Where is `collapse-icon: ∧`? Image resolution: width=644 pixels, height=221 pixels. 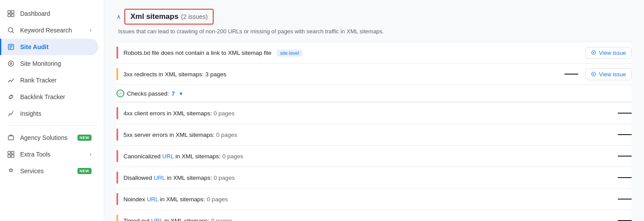
collapse-icon: ∧ is located at coordinates (119, 17).